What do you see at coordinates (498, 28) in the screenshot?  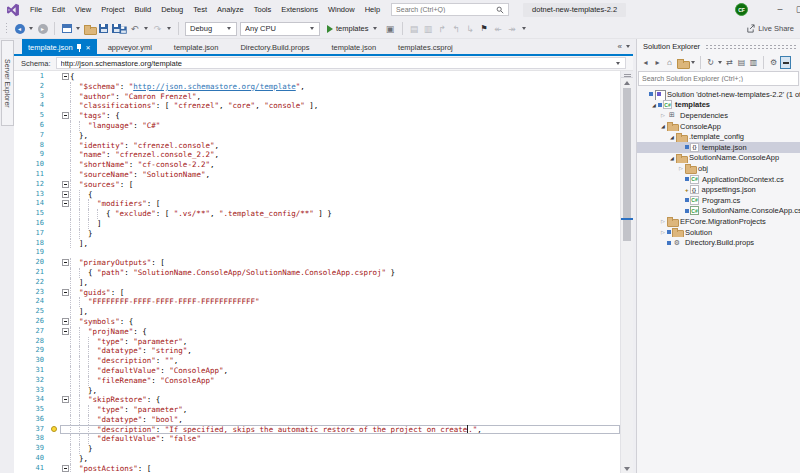 I see `previous-bookmark-icon: ↞` at bounding box center [498, 28].